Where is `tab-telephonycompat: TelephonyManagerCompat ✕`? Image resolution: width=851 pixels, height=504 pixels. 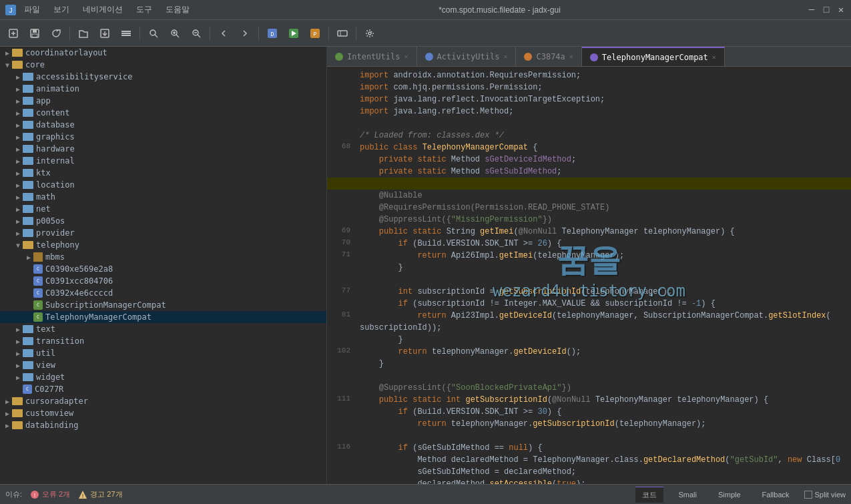
tab-telephonycompat: TelephonyManagerCompat ✕ is located at coordinates (653, 56).